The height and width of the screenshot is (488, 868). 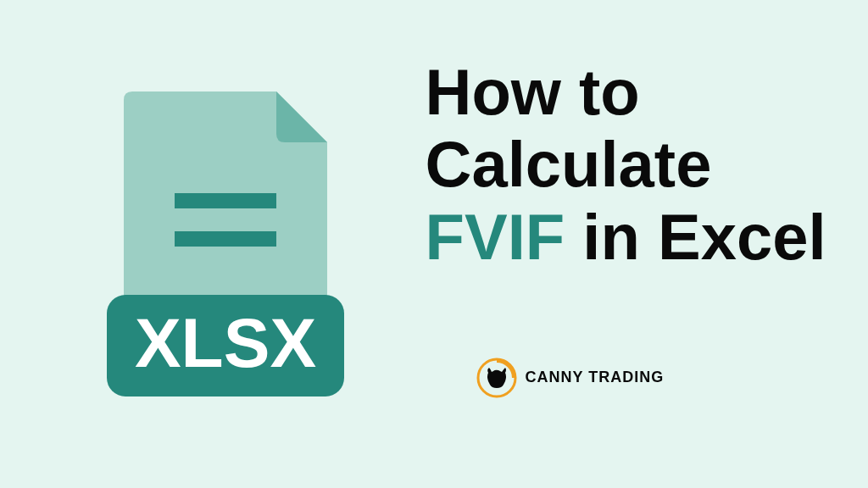 What do you see at coordinates (595, 378) in the screenshot?
I see `brand-logo-text: CANNY TRADING` at bounding box center [595, 378].